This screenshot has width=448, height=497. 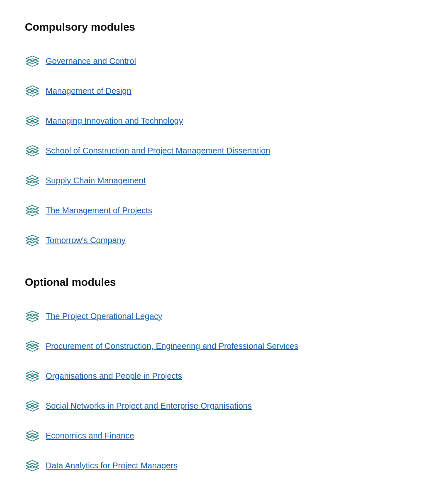 What do you see at coordinates (95, 180) in the screenshot?
I see `module-link-supply-chain: Supply Chain Management` at bounding box center [95, 180].